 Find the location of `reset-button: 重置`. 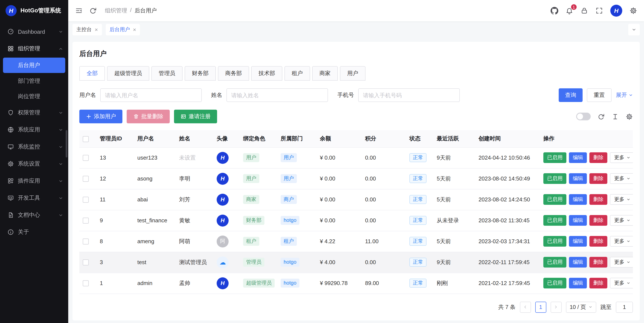

reset-button: 重置 is located at coordinates (599, 95).